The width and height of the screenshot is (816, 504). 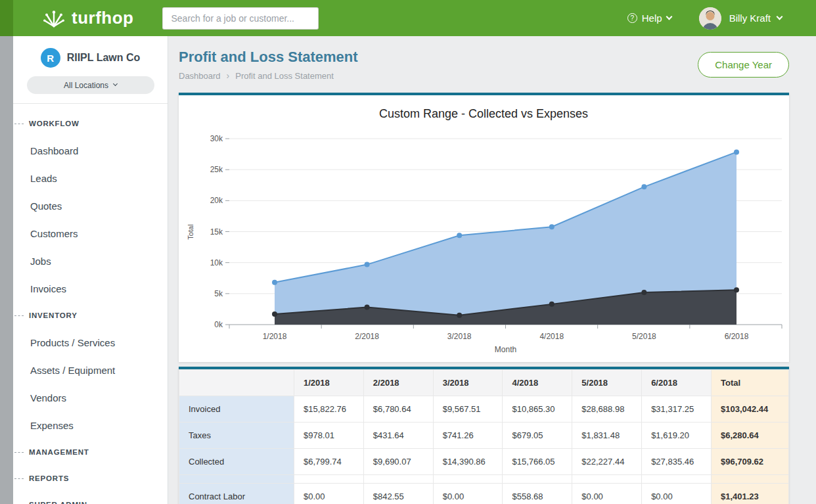 I want to click on sidebar-item-invoices: Invoices, so click(x=91, y=288).